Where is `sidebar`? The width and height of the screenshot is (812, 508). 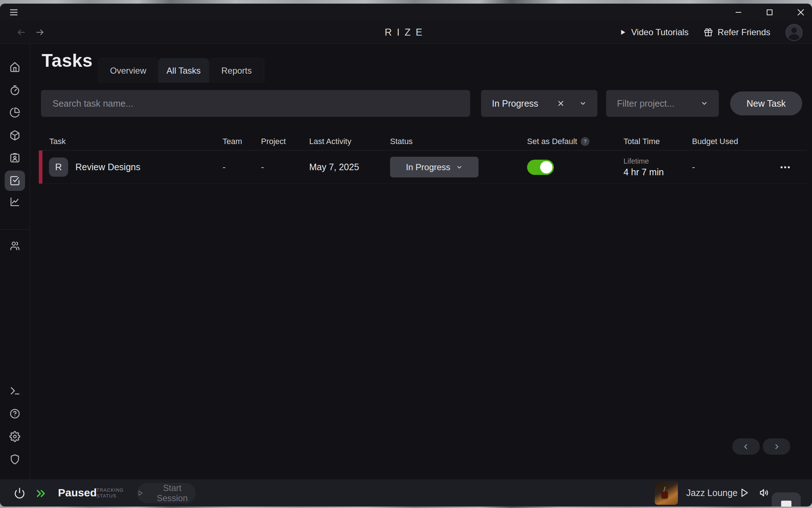 sidebar is located at coordinates (15, 262).